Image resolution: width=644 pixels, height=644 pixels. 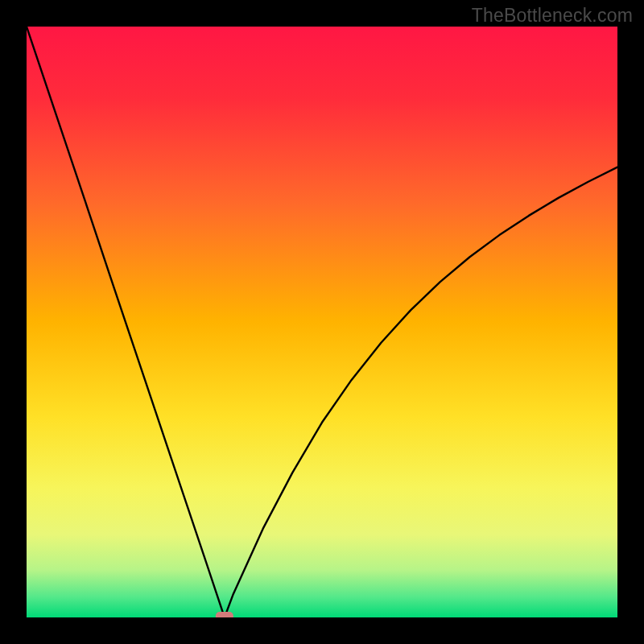 I want to click on optimal-marker, so click(x=225, y=615).